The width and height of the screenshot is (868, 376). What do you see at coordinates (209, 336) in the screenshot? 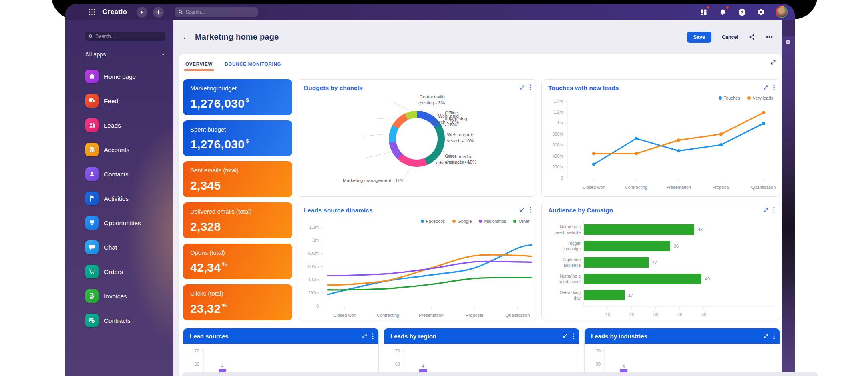
I see `chart-title: Lead sources` at bounding box center [209, 336].